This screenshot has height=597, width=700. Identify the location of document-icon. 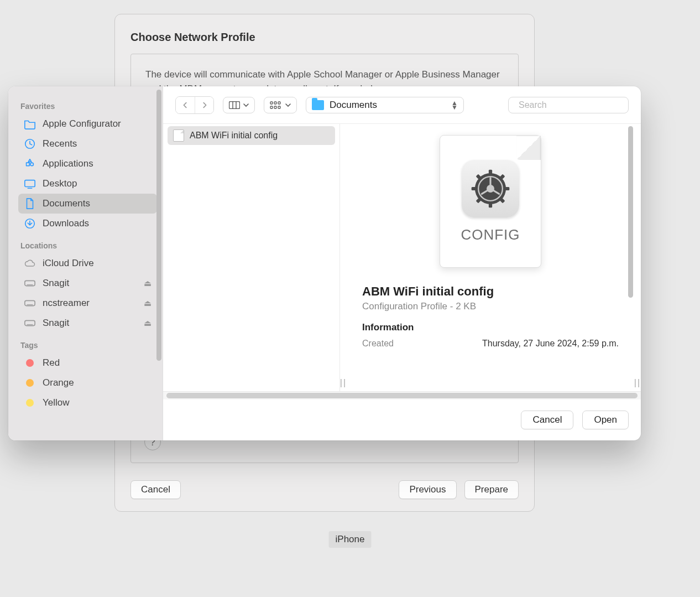
(30, 204).